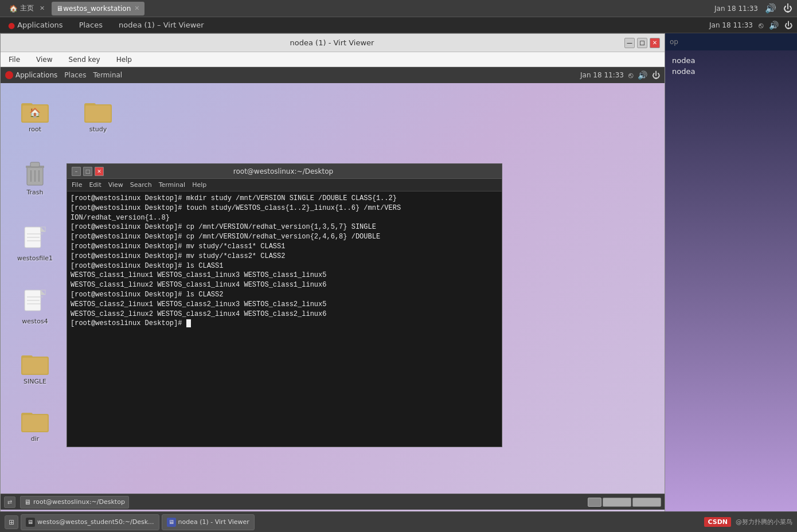 The image size is (797, 532). I want to click on home-icon: 🏠, so click(14, 9).